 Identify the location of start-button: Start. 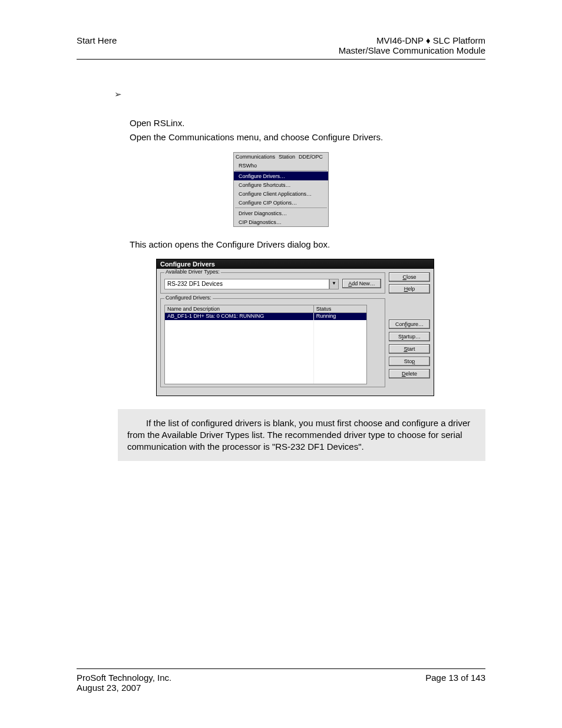
(409, 349).